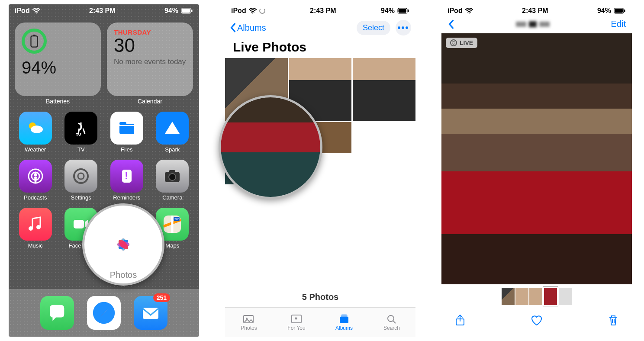 This screenshot has height=341, width=644. Describe the element at coordinates (374, 28) in the screenshot. I see `select-button: Select` at that location.